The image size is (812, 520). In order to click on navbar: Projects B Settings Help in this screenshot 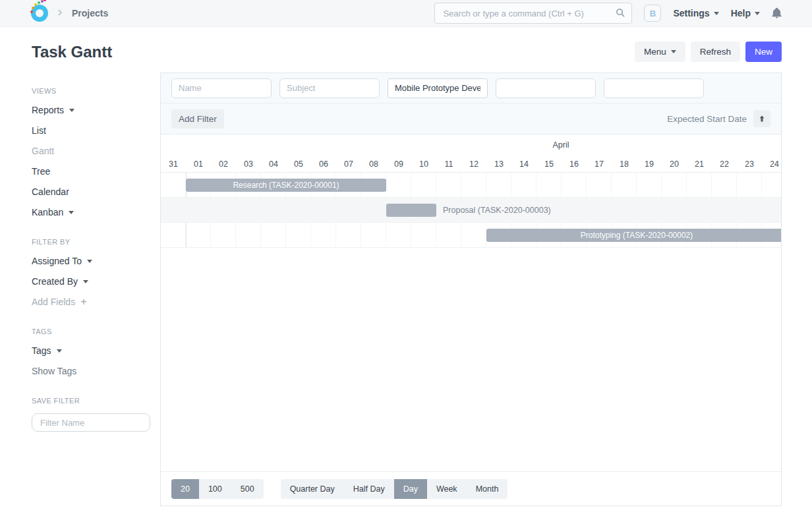, I will do `click(406, 13)`.